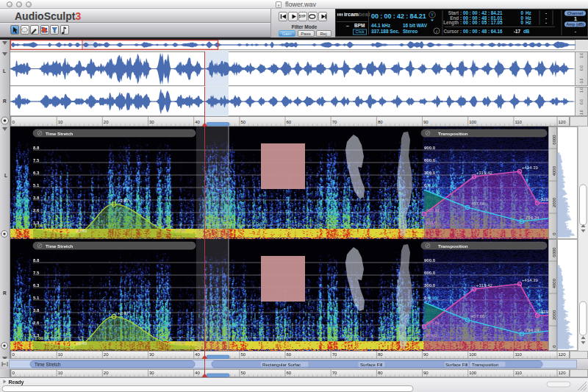 The image size is (588, 392). Describe the element at coordinates (48, 365) in the screenshot. I see `svg-text: Time Stretch` at that location.